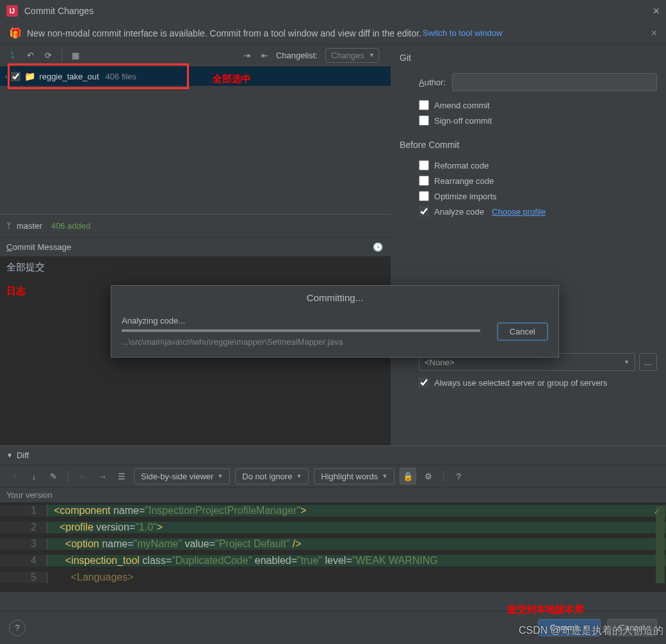  Describe the element at coordinates (53, 476) in the screenshot. I see `edit-icon: ✎` at that location.